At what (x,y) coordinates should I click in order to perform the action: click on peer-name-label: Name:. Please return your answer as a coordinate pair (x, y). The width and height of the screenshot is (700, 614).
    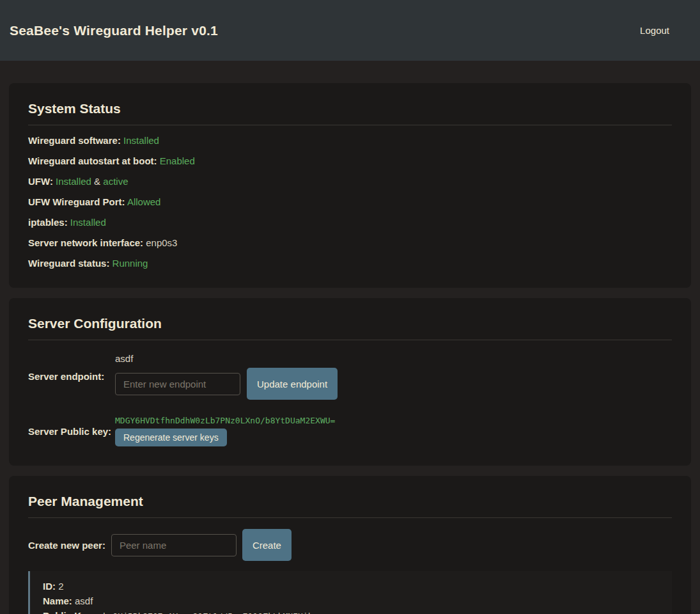
    Looking at the image, I should click on (58, 601).